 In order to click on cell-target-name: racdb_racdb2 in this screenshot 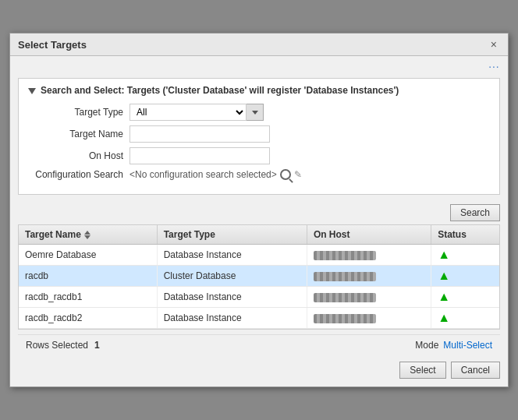, I will do `click(87, 318)`.